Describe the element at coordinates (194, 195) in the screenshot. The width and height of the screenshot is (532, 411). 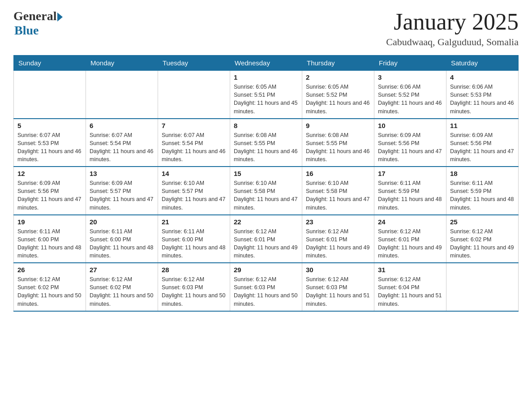
I see `day-info: Sunrise: 6:10 AMSunset: 5:57 PMDaylight:…` at that location.